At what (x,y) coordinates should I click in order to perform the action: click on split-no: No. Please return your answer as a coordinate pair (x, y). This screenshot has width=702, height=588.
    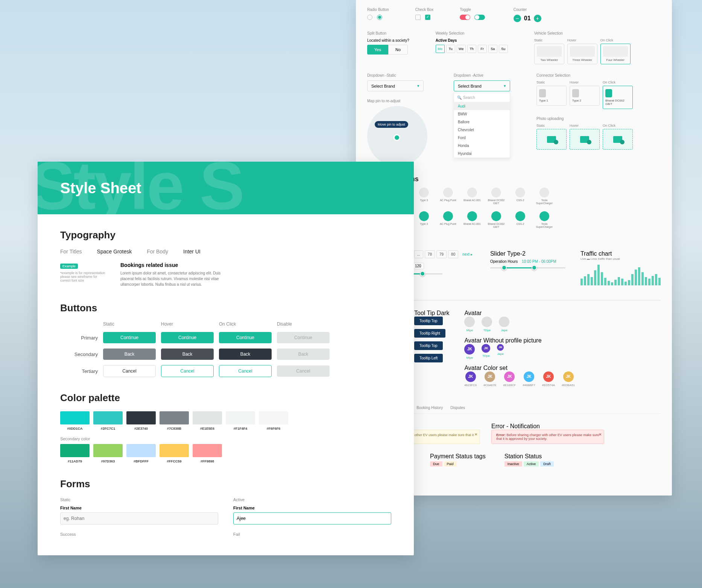
    Looking at the image, I should click on (398, 50).